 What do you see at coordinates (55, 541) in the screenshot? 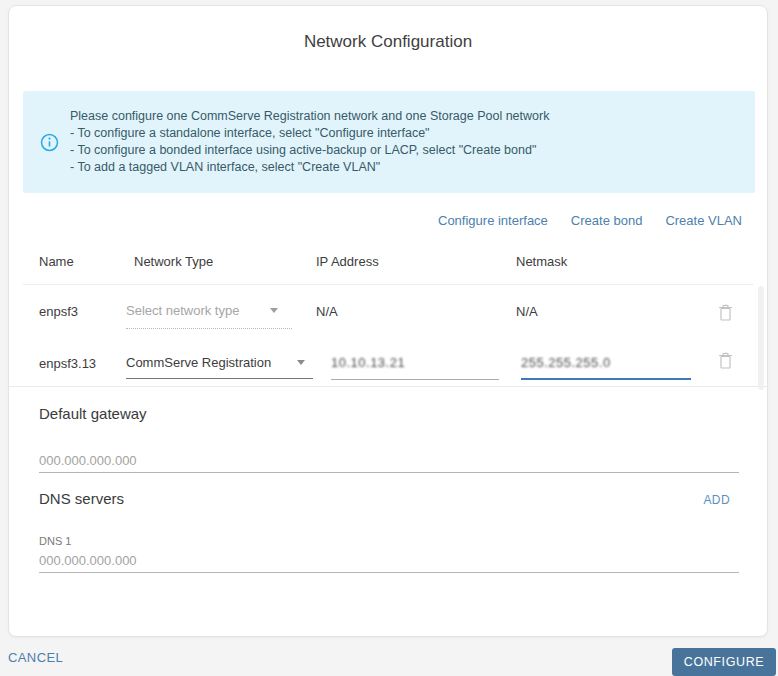
I see `dns1-label: DNS 1` at bounding box center [55, 541].